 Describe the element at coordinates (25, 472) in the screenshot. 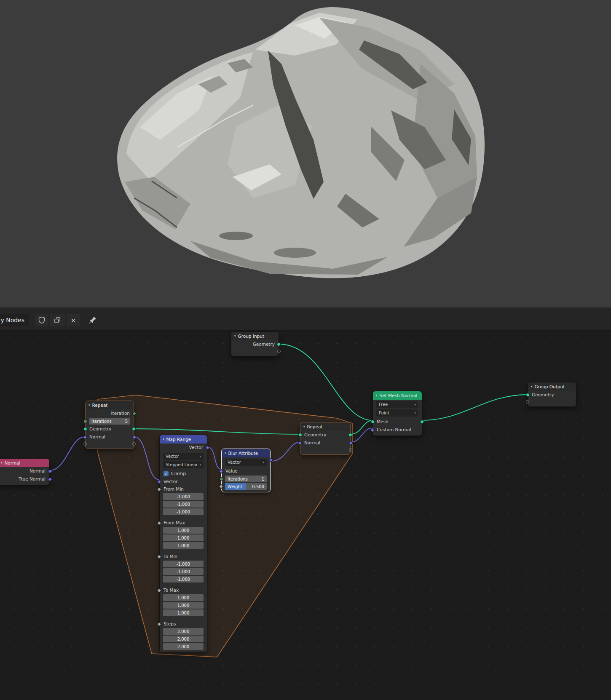

I see `node-normal: ▾ Normal Normal True Normal` at that location.